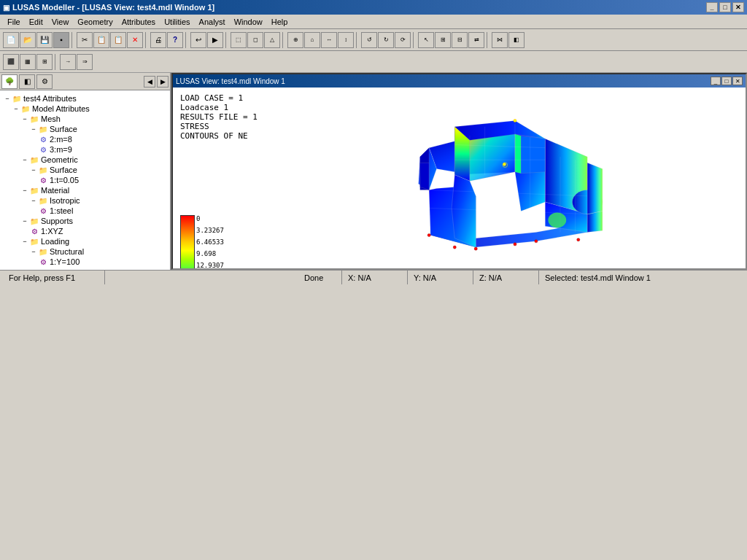 The height and width of the screenshot is (560, 747). I want to click on state-text: Done, so click(314, 278).